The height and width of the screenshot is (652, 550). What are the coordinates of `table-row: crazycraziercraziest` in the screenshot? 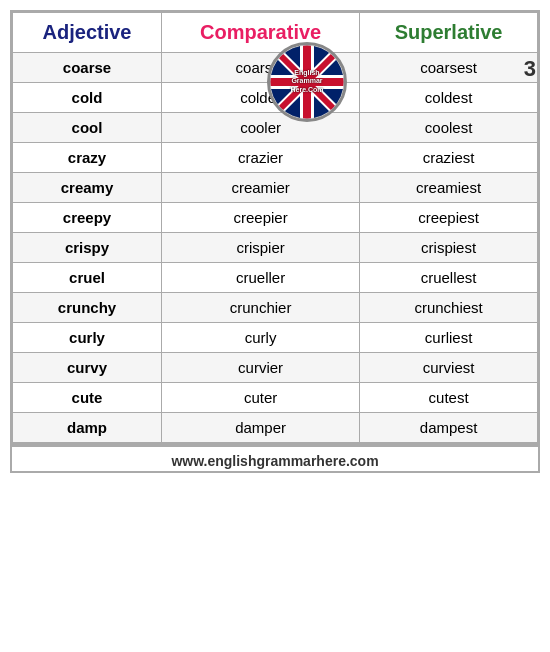 It's located at (276, 158).